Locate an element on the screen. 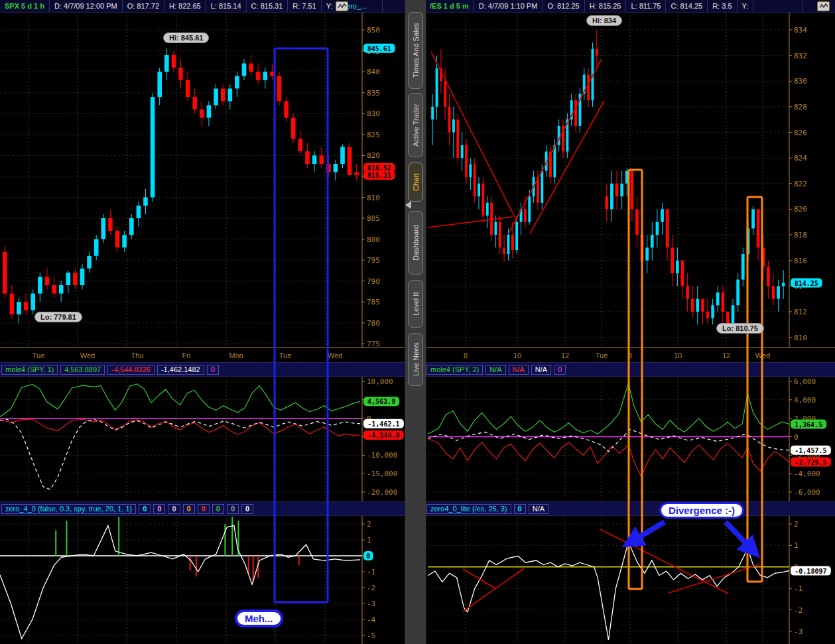 Image resolution: width=835 pixels, height=644 pixels. sidebar-tab-level-ii: Level II is located at coordinates (415, 304).